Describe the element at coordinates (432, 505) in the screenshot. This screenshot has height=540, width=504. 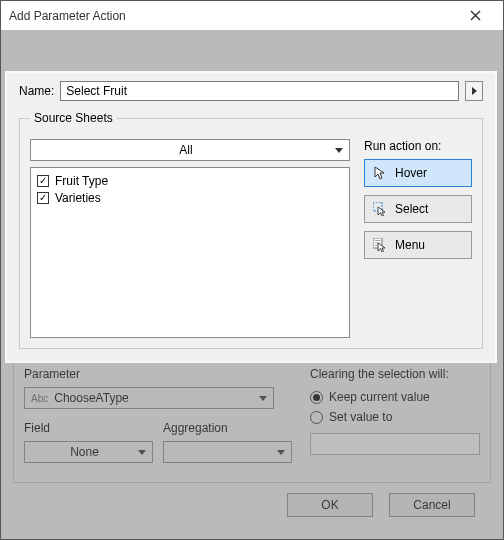
I see `cancel-button: Cancel` at that location.